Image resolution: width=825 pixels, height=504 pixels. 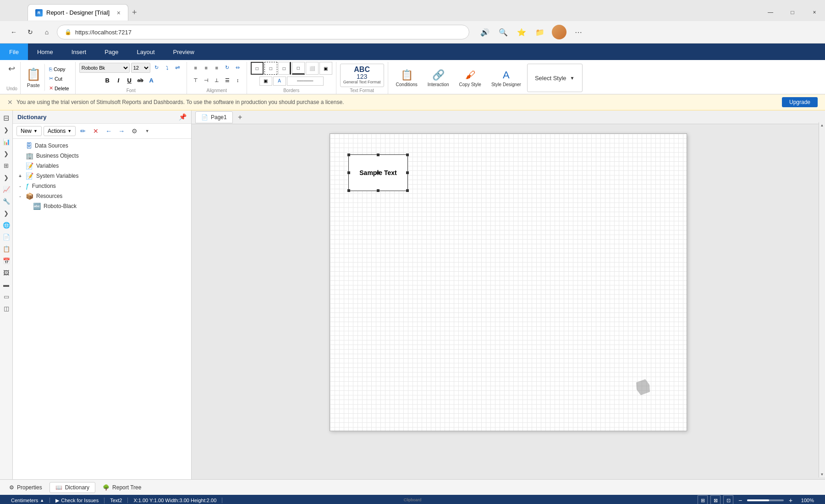 What do you see at coordinates (119, 13) in the screenshot?
I see `tab-close-btn: ×` at bounding box center [119, 13].